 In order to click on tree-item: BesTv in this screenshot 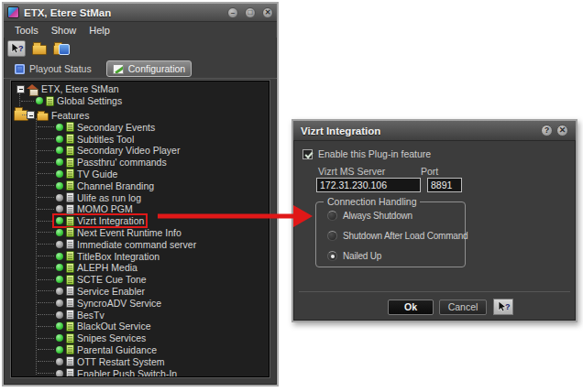, I will do `click(141, 315)`.